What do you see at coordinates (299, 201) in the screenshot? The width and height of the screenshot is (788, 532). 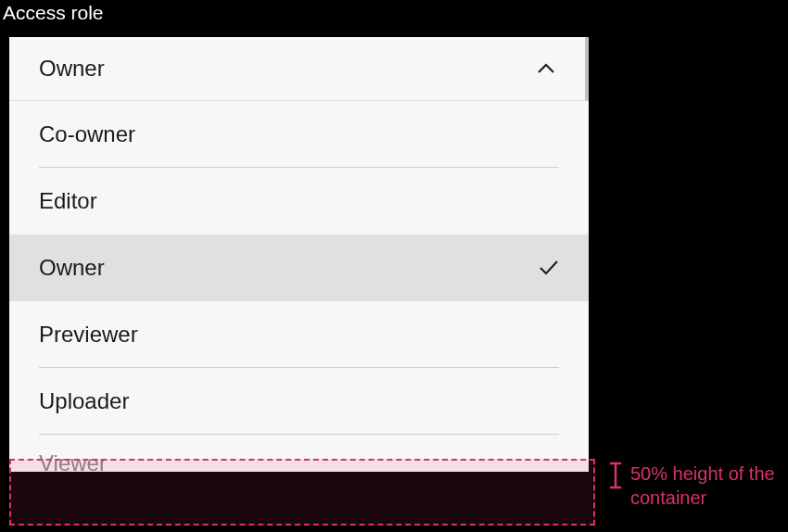 I see `dropdown-option-editor: Editor` at bounding box center [299, 201].